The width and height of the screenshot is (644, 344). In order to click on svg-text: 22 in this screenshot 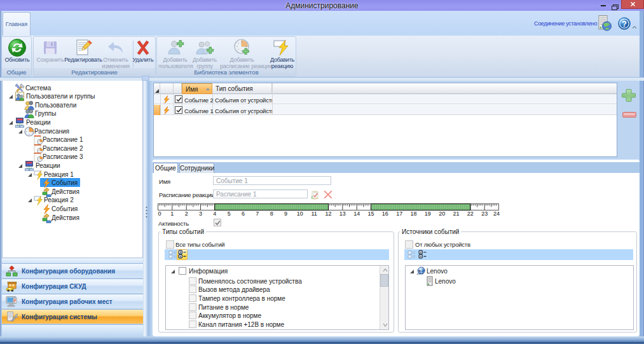, I will do `click(470, 214)`.